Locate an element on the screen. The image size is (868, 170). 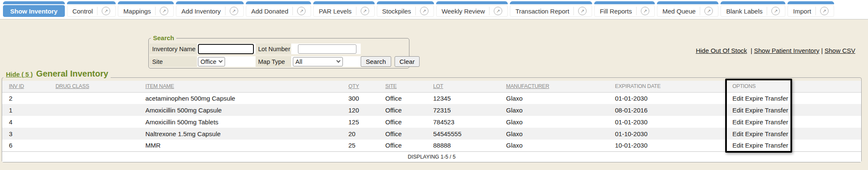
inv-id-cell: 1 is located at coordinates (25, 110).